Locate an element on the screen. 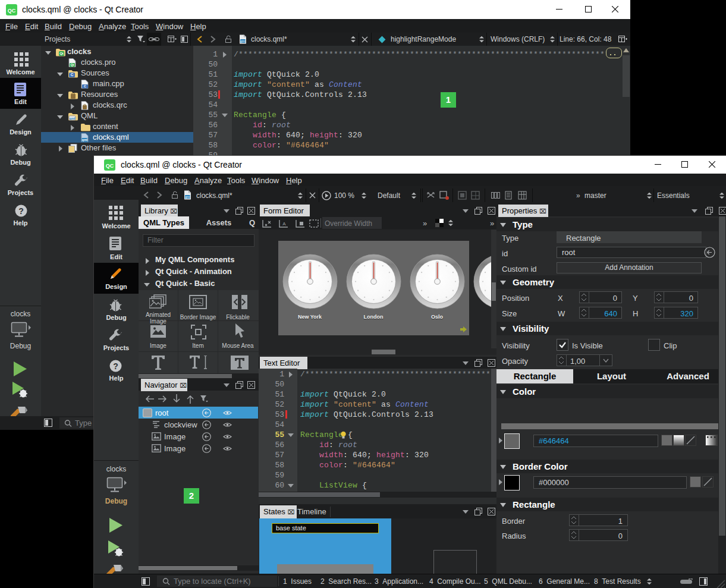 This screenshot has height=588, width=726. svg-text: A is located at coordinates (284, 224).